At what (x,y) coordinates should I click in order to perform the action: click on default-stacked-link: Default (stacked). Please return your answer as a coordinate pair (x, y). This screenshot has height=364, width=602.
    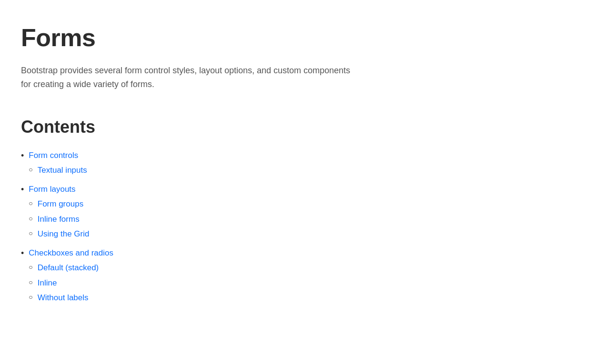
    Looking at the image, I should click on (69, 268).